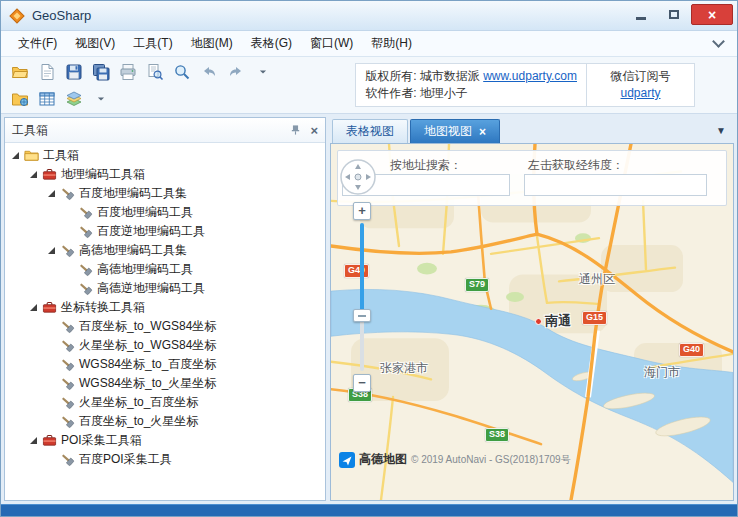  I want to click on undo-button, so click(208, 72).